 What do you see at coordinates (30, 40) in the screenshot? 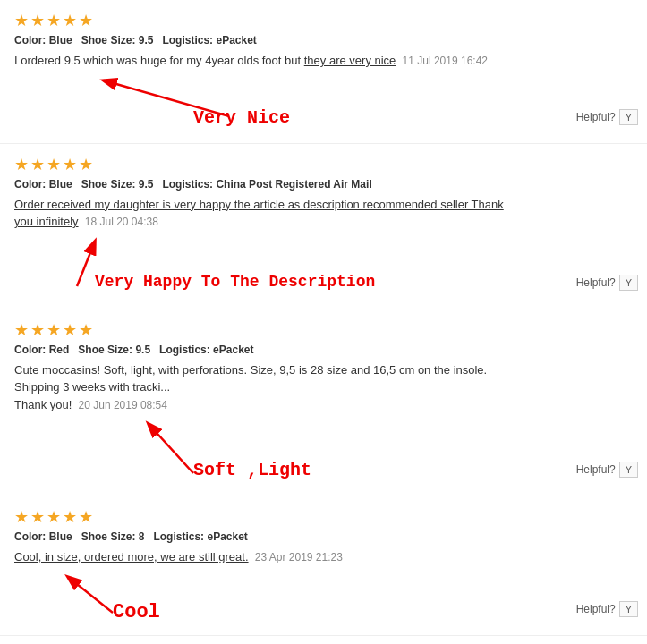
I see `color-label-1: Color:` at bounding box center [30, 40].